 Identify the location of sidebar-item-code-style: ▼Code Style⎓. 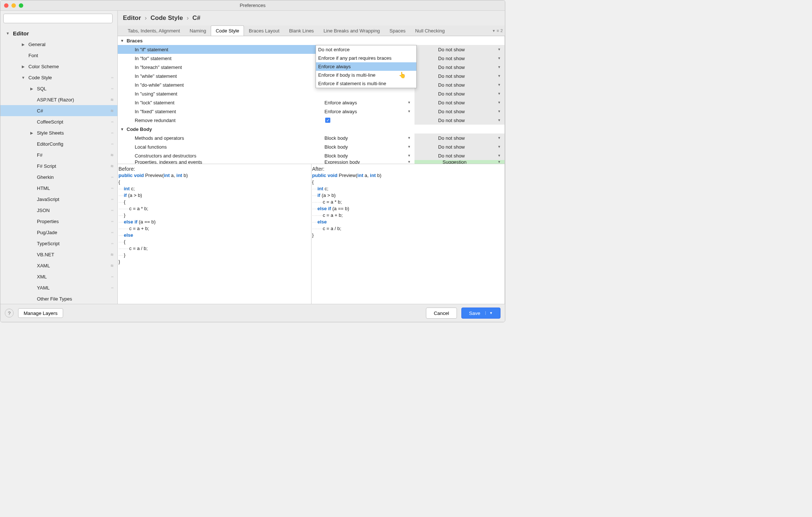
(59, 77).